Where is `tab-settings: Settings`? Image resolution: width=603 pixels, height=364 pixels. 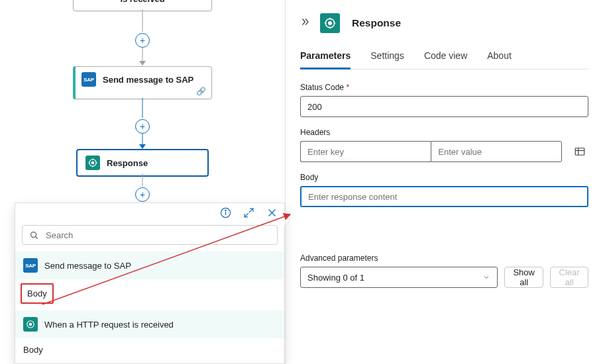 tab-settings: Settings is located at coordinates (387, 60).